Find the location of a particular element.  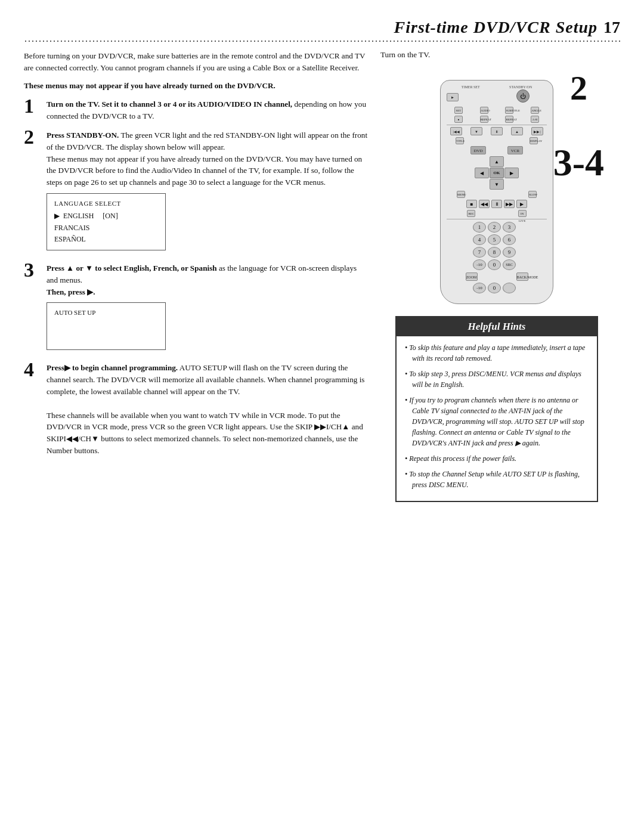

rew-btn: ◀◀ is located at coordinates (484, 204).